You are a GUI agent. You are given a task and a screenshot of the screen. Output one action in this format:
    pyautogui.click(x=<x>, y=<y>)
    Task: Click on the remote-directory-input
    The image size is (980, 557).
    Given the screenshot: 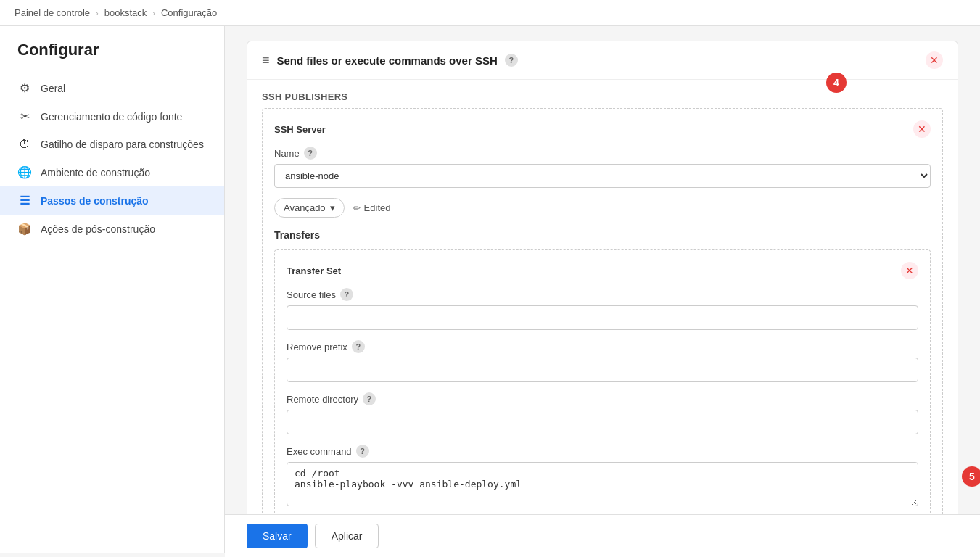 What is the action you would take?
    pyautogui.click(x=602, y=422)
    